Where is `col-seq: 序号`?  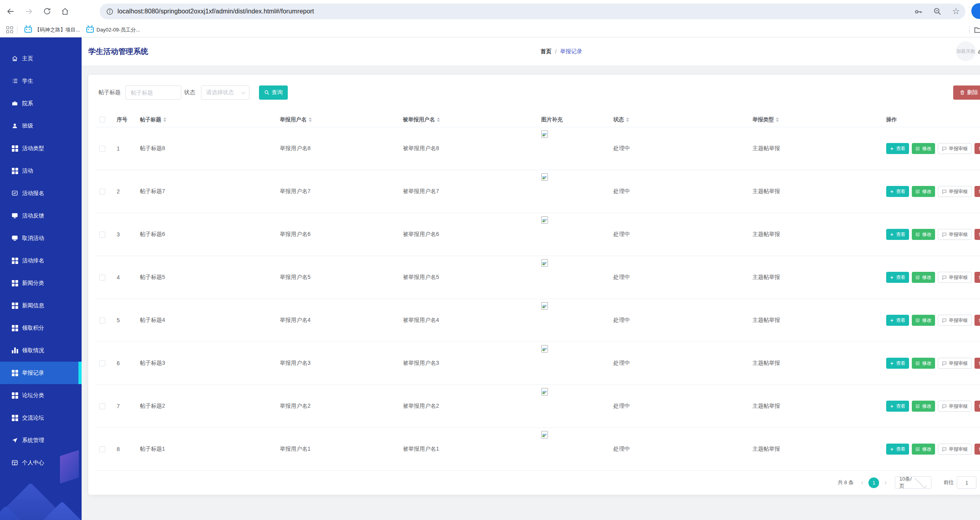 col-seq: 序号 is located at coordinates (129, 120).